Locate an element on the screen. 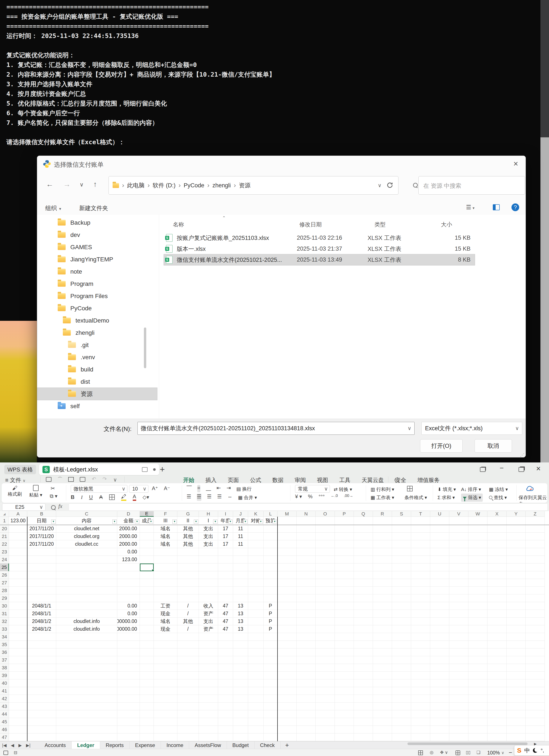 This screenshot has width=549, height=756. cell-S44 is located at coordinates (402, 714).